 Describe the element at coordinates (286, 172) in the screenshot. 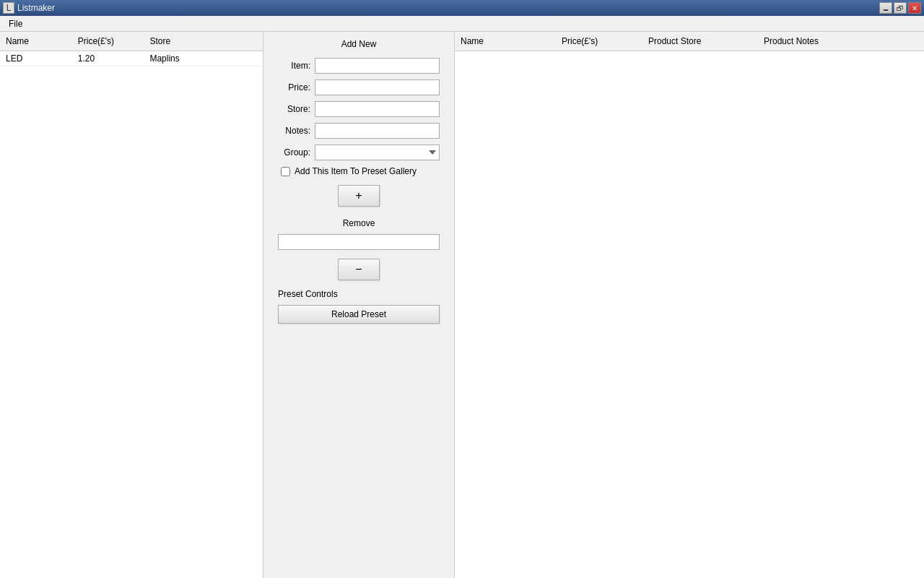

I see `preset-checkbox` at that location.